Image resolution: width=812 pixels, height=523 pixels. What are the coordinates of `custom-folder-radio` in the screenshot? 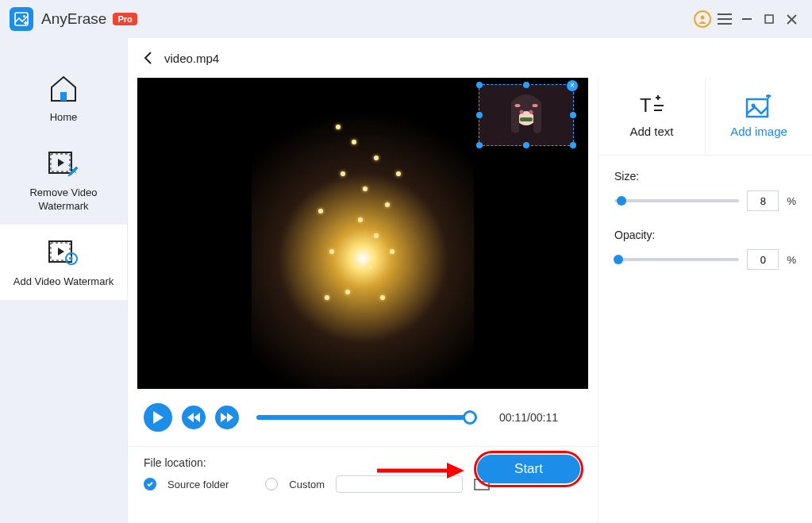 It's located at (271, 484).